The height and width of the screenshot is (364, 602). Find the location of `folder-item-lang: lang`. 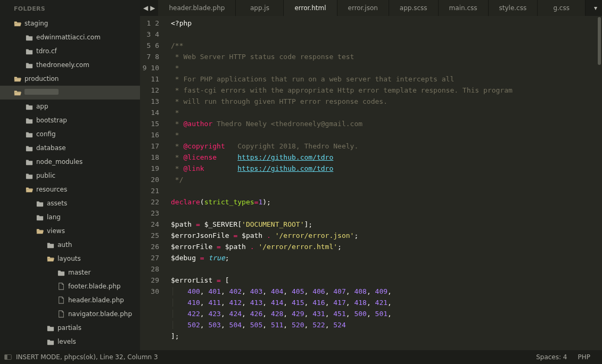

folder-item-lang: lang is located at coordinates (70, 217).